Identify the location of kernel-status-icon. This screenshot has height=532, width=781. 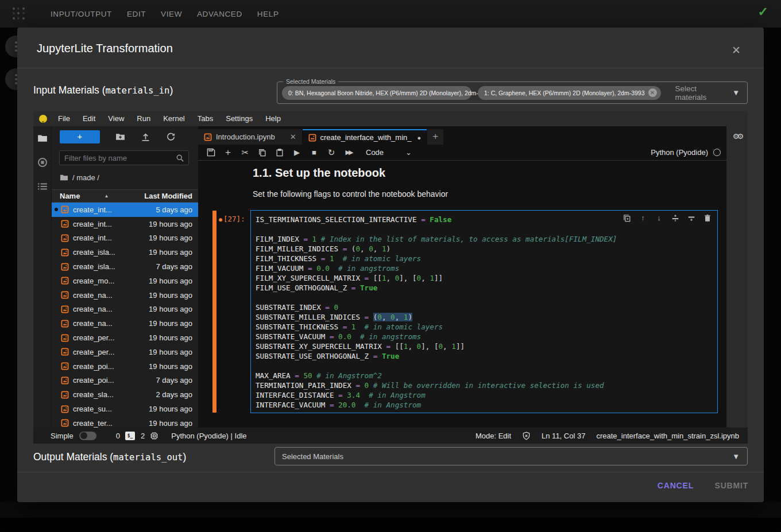
(717, 153).